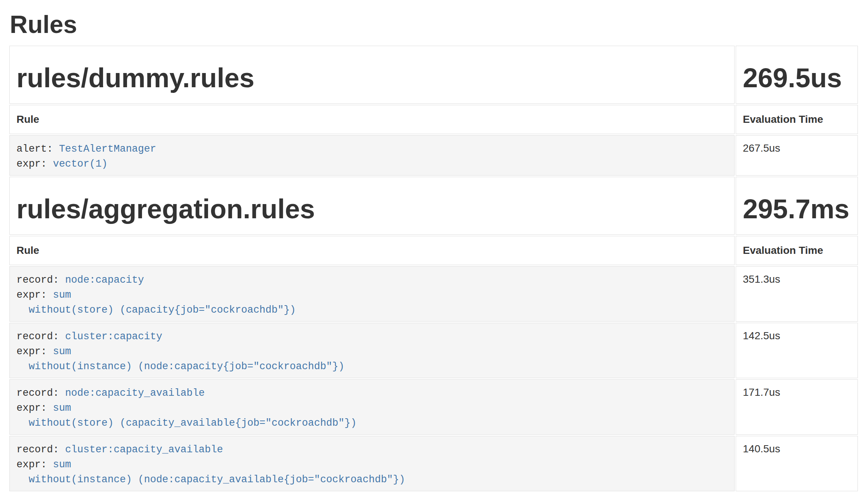 The height and width of the screenshot is (495, 868). What do you see at coordinates (372, 407) in the screenshot?
I see `rule-definition-cell: record: node:capacity_available expr: su…` at bounding box center [372, 407].